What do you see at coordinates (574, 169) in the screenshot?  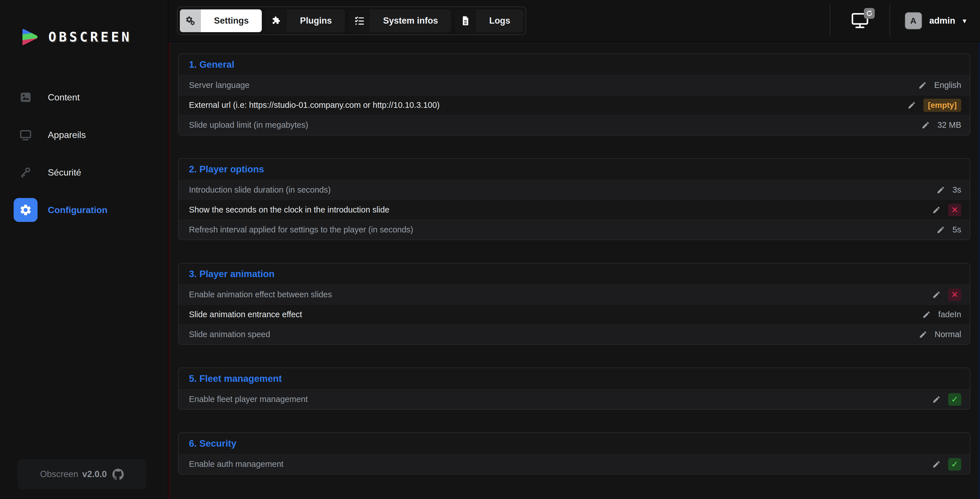 I see `section-title: 2. Player options` at bounding box center [574, 169].